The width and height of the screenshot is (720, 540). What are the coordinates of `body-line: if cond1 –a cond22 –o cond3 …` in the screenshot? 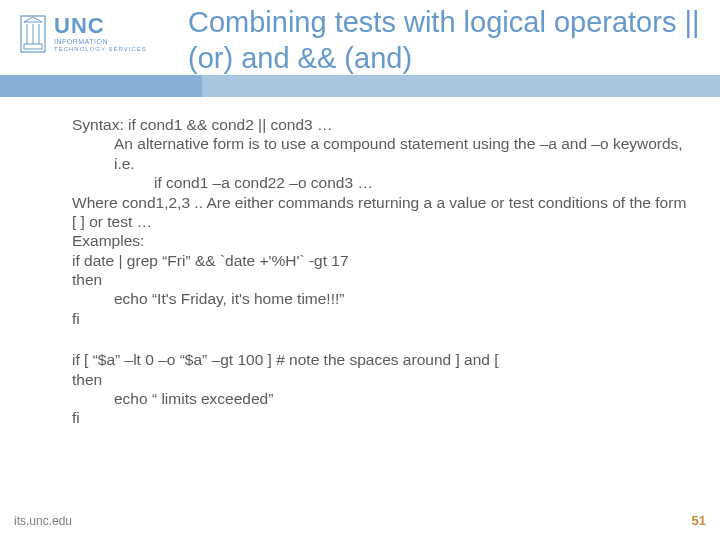 It's located at (381, 182).